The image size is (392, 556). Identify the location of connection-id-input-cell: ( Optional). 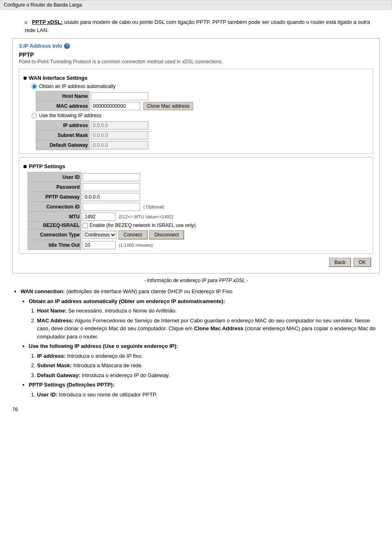
(139, 207).